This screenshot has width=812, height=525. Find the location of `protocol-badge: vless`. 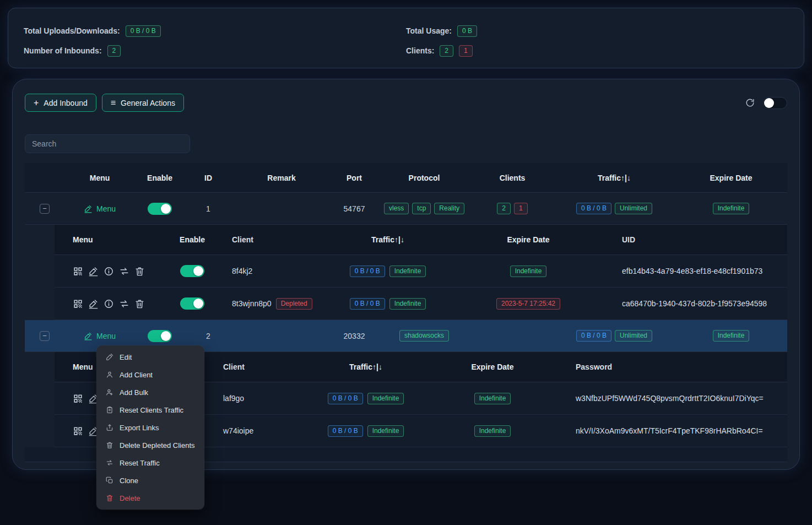

protocol-badge: vless is located at coordinates (397, 208).